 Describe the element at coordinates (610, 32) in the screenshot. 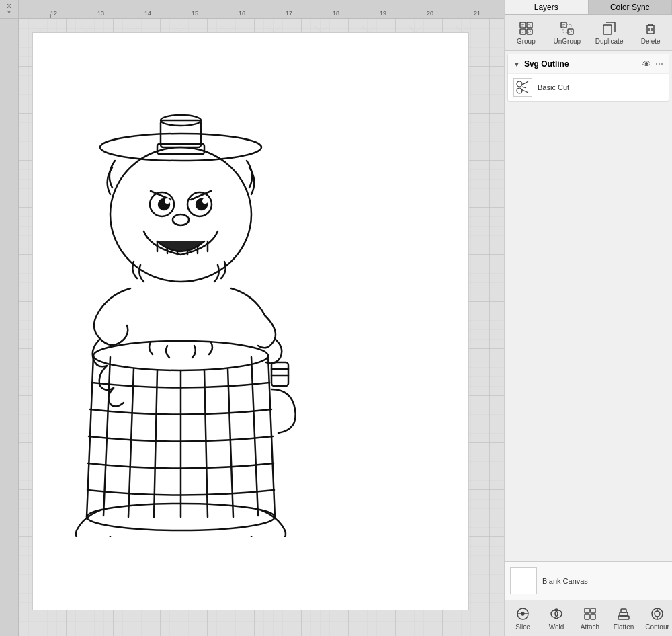

I see `duplicate-button: Duplicate` at that location.